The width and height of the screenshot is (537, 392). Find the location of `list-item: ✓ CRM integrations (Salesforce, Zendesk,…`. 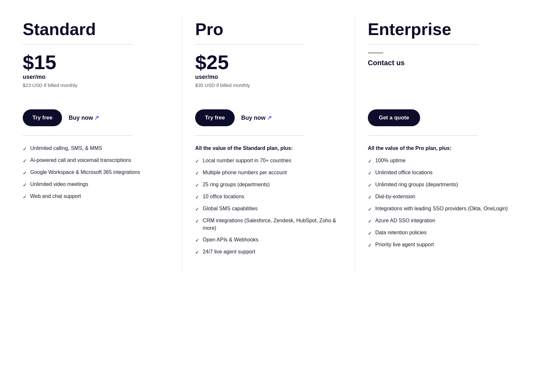

list-item: ✓ CRM integrations (Salesforce, Zendesk,… is located at coordinates (268, 225).